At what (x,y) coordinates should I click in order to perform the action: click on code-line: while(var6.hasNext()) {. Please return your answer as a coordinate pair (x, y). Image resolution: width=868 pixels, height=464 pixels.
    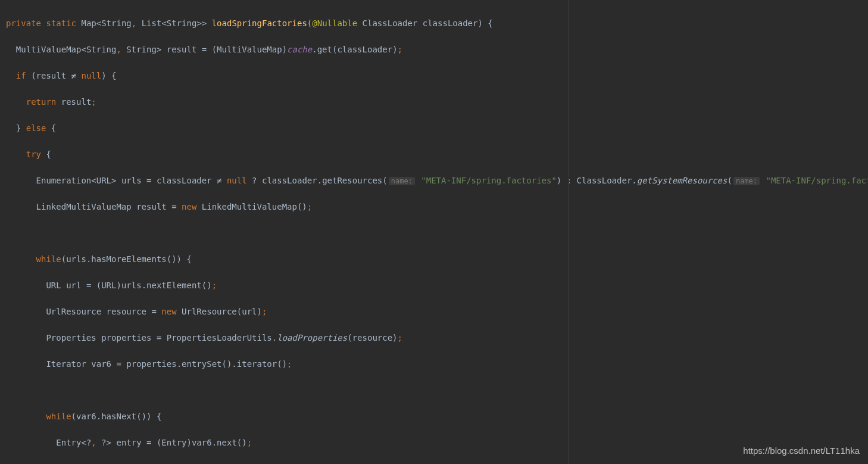
    Looking at the image, I should click on (437, 416).